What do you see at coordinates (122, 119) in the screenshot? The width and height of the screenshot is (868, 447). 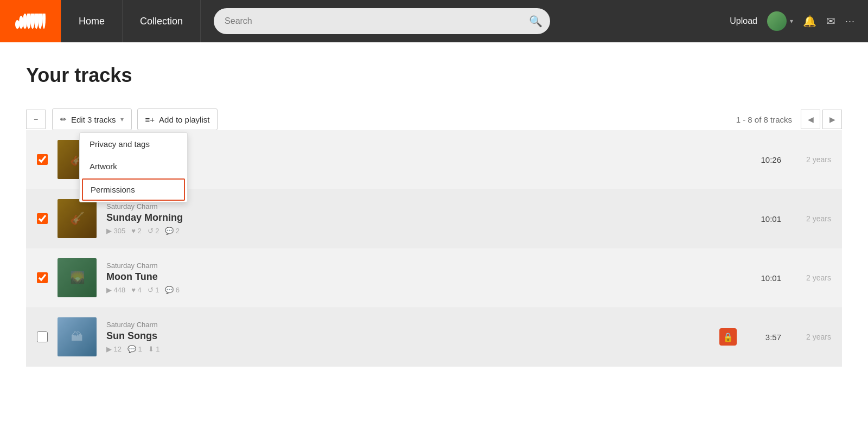 I see `chevron-icon: ▾` at bounding box center [122, 119].